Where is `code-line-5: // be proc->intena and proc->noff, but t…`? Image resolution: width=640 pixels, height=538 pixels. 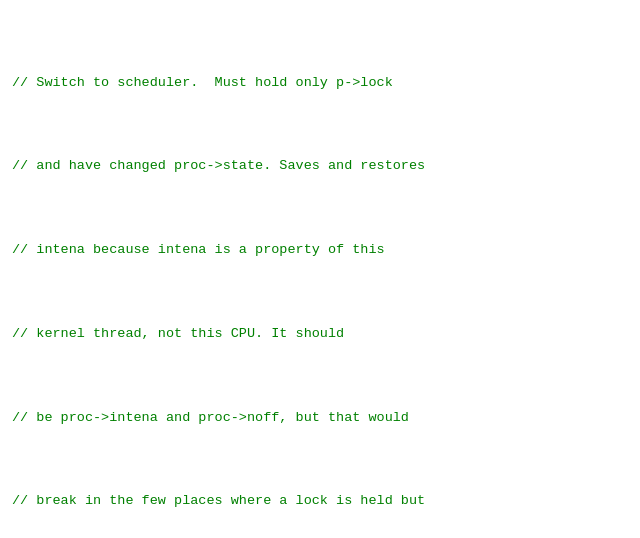 code-line-5: // be proc->intena and proc->noff, but t… is located at coordinates (320, 418).